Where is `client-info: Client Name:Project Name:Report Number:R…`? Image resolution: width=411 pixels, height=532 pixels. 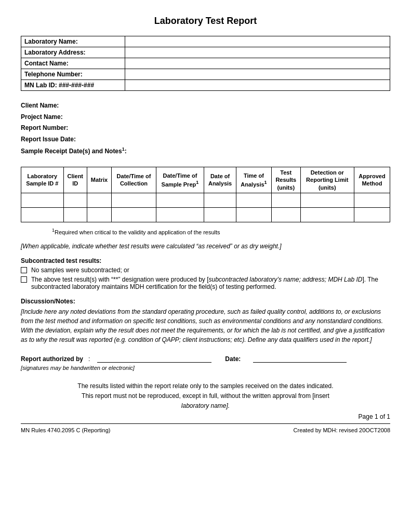
client-info: Client Name:Project Name:Report Number:R… is located at coordinates (206, 129).